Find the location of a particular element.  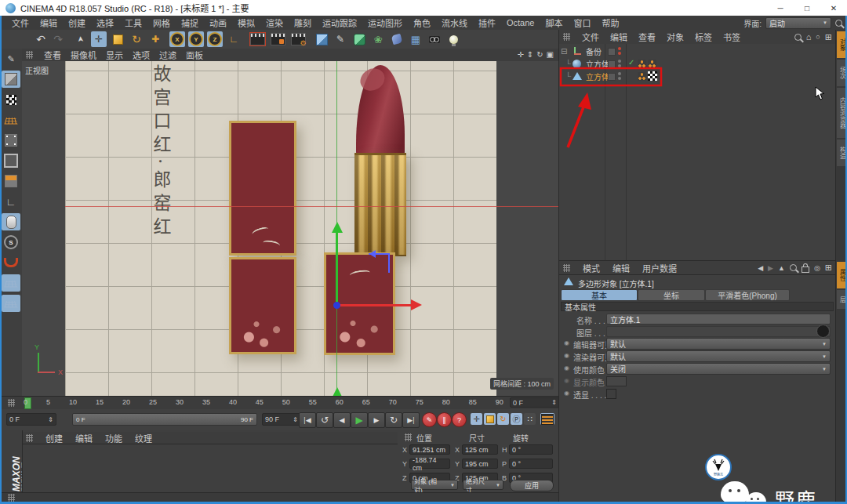

layer-field: ▸ is located at coordinates (718, 332).